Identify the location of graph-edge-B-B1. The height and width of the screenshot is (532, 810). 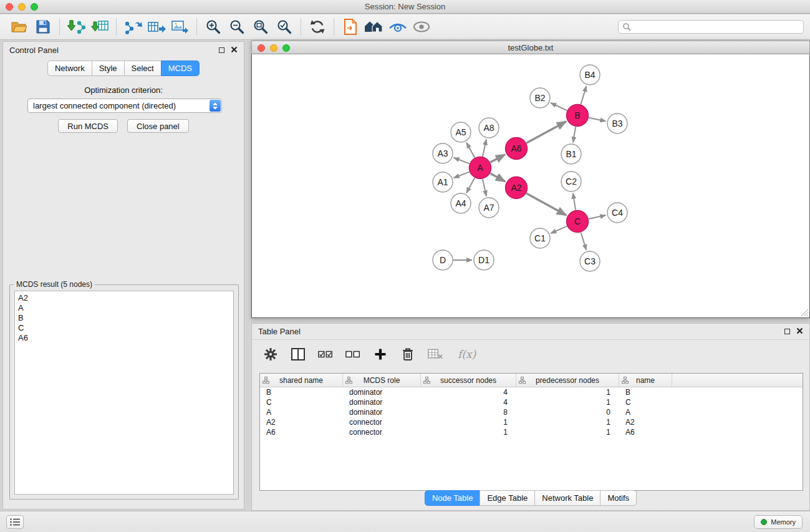
(574, 135).